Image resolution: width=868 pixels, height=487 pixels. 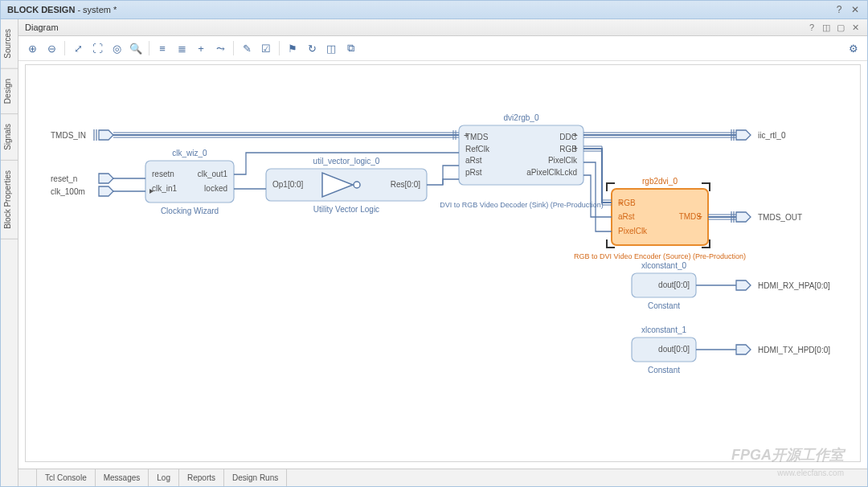 What do you see at coordinates (664, 329) in the screenshot?
I see `svg-text: xlconstant_1` at bounding box center [664, 329].